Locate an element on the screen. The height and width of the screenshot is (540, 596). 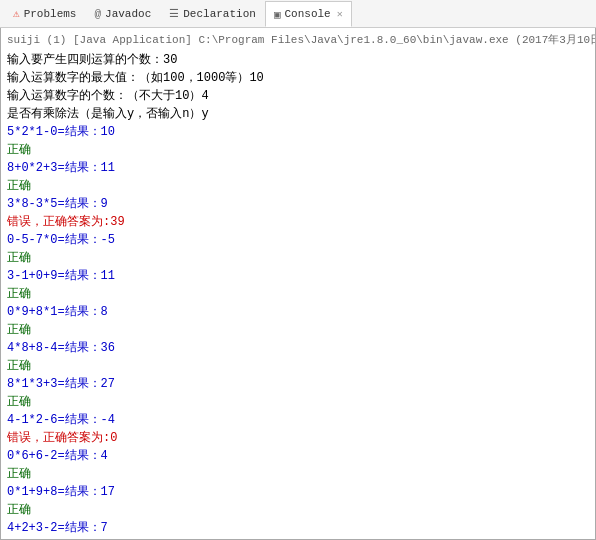
console-line: 4-1*2-6=结果：-4 is located at coordinates (298, 420).